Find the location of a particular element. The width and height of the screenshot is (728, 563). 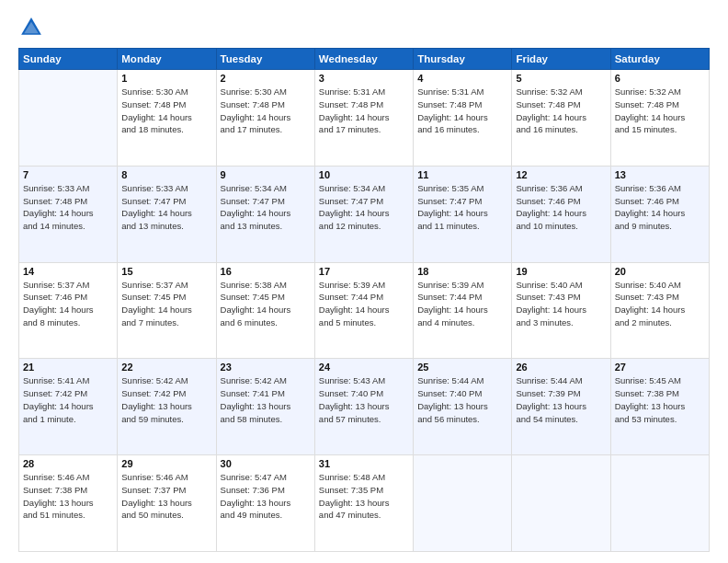

calendar-cell: 30Sunrise: 5:47 AMSunset: 7:36 PMDayligh… is located at coordinates (265, 504).